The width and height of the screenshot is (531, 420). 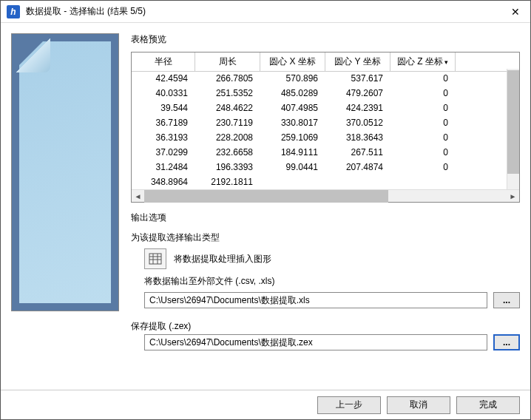 What do you see at coordinates (507, 342) in the screenshot?
I see `browse-save-button: ...` at bounding box center [507, 342].